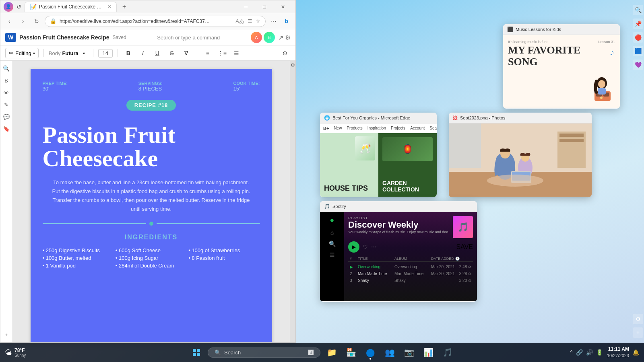 The height and width of the screenshot is (362, 644). Describe the element at coordinates (109, 7) in the screenshot. I see `tab-close-icon: ✕` at that location.